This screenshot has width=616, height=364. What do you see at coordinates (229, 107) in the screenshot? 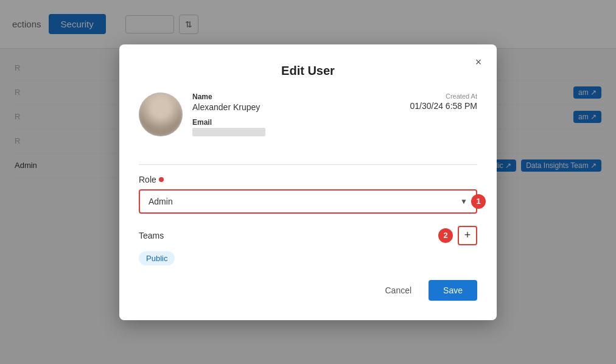
I see `name-value: Alexander Krupey` at bounding box center [229, 107].